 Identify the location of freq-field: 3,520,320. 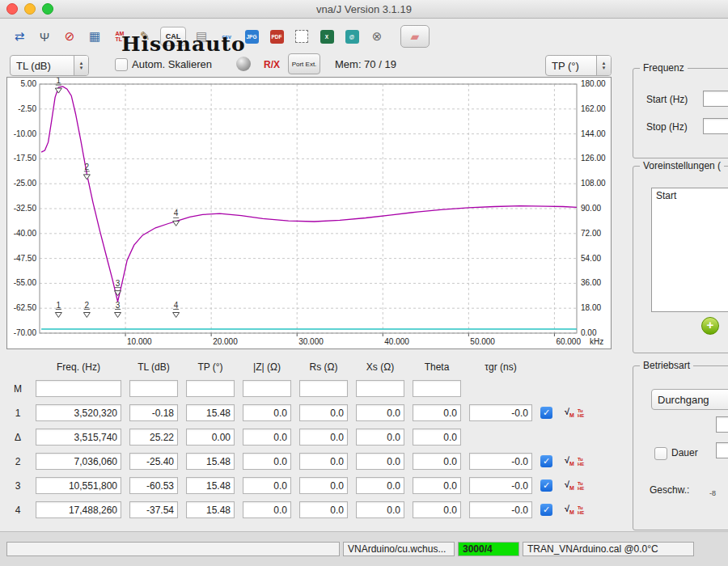
(78, 412).